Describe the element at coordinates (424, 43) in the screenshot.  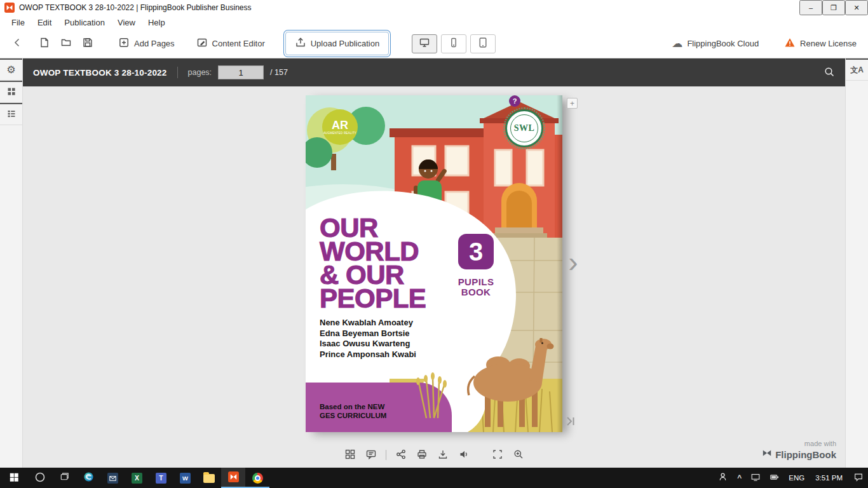
I see `monitor-icon` at that location.